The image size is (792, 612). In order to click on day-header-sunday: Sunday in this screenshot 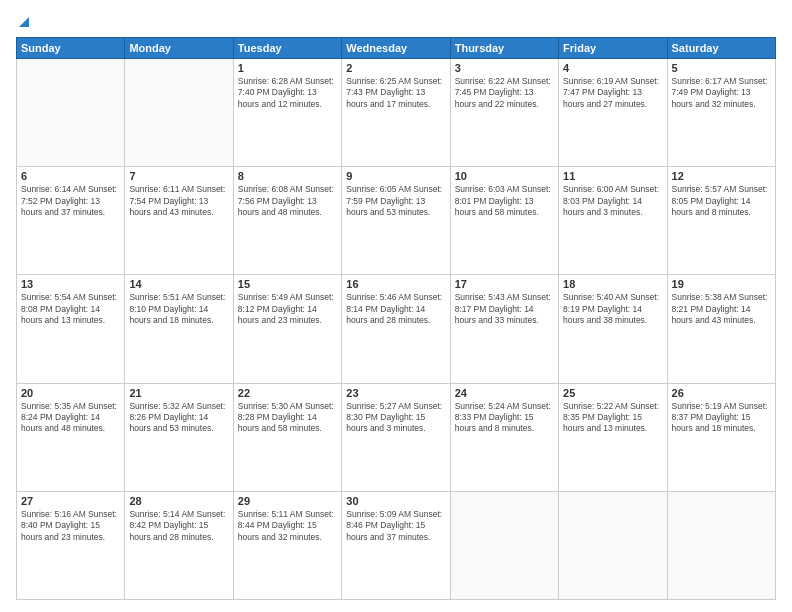, I will do `click(71, 48)`.